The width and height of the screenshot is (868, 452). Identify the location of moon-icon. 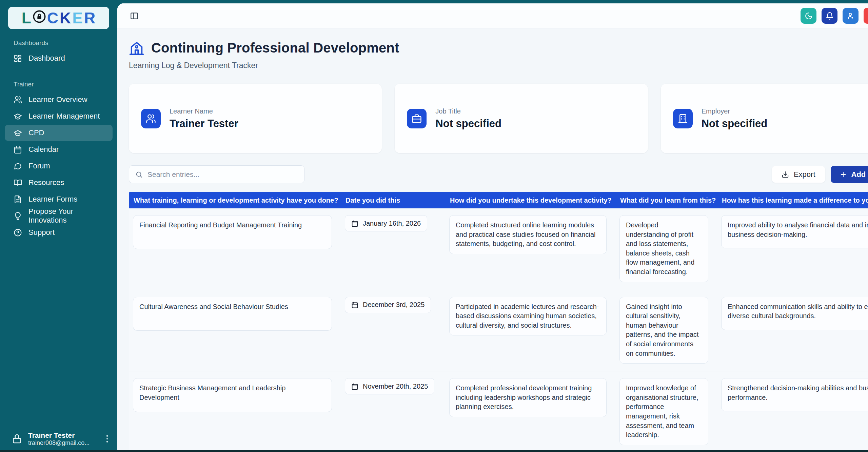
(809, 16).